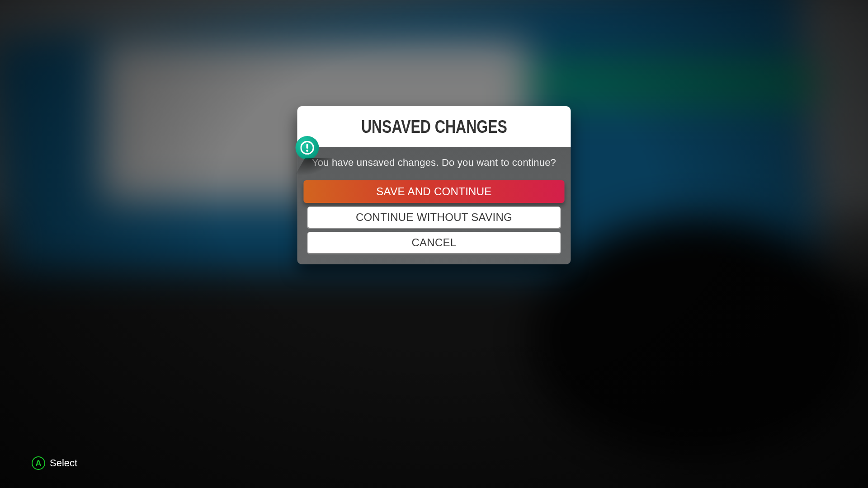  I want to click on dialog-message: You have unsaved changes. Do you want to…, so click(434, 163).